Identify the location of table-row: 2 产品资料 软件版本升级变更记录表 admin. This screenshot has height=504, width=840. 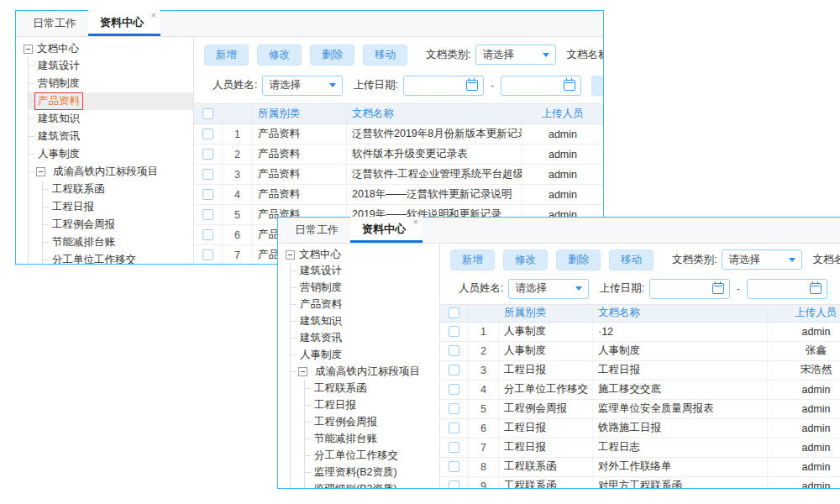
(398, 155).